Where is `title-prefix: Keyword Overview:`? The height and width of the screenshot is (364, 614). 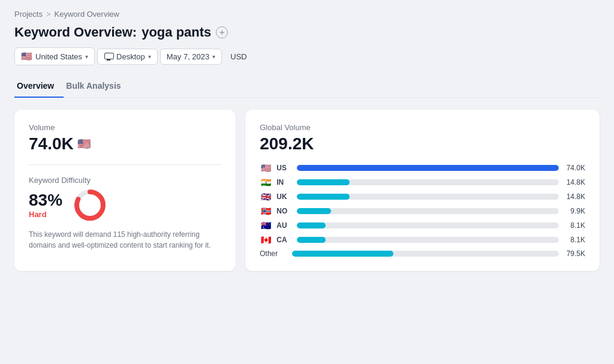 title-prefix: Keyword Overview: is located at coordinates (76, 32).